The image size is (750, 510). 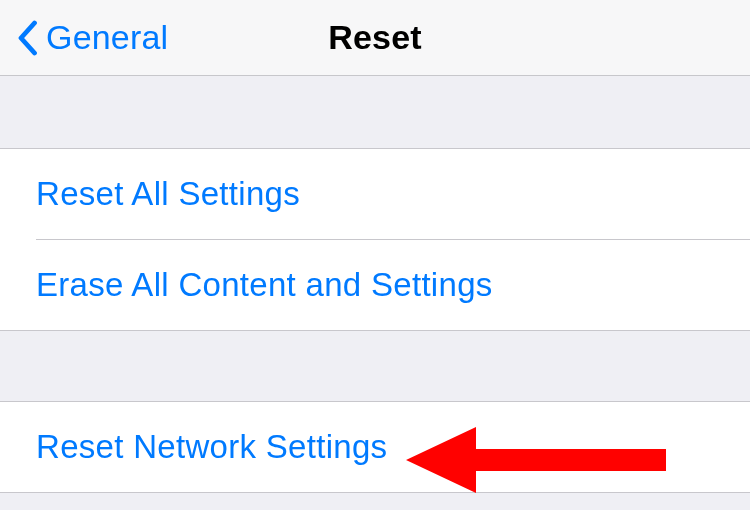 I want to click on page-title: Reset, so click(x=375, y=38).